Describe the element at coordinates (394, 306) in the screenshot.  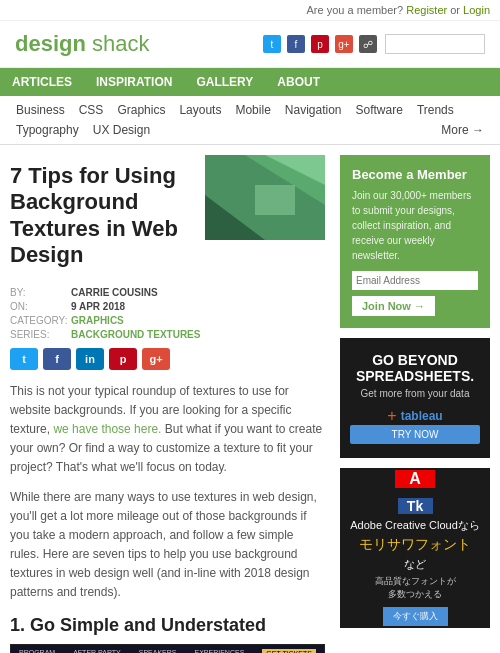
I see `join-now-btn: Join Now →` at that location.